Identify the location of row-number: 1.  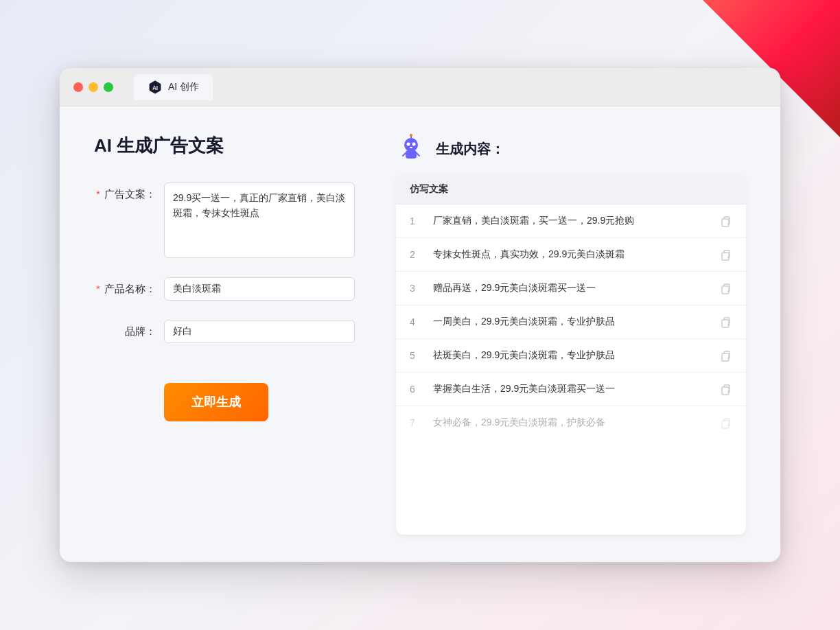
(417, 221).